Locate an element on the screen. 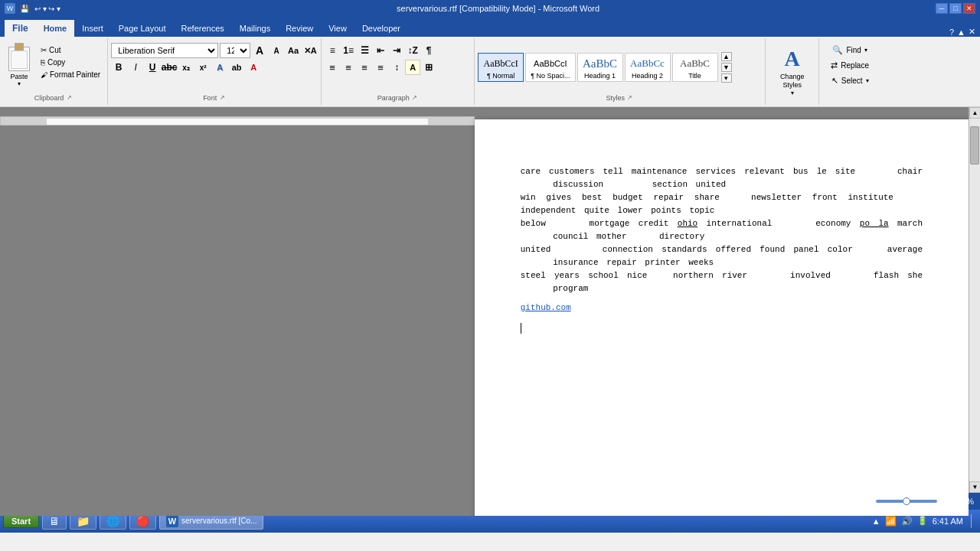 This screenshot has height=551, width=980. shrink-font-button: A is located at coordinates (276, 51).